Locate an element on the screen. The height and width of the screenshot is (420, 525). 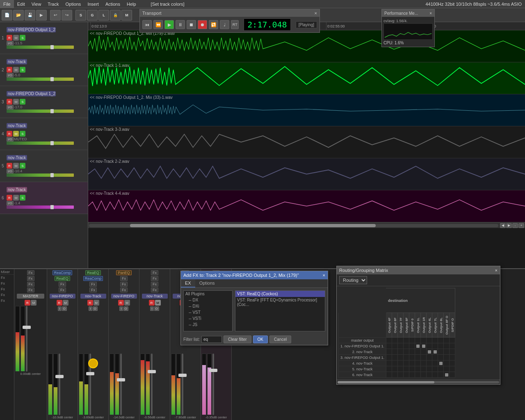
track2-vol-bar is located at coordinates (40, 79).